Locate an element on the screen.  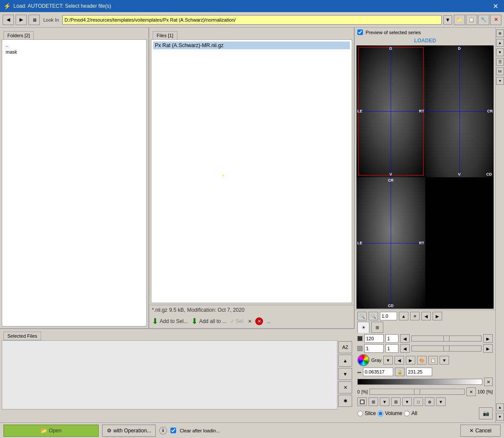
titlebar-close-button: ✕ is located at coordinates (495, 6).